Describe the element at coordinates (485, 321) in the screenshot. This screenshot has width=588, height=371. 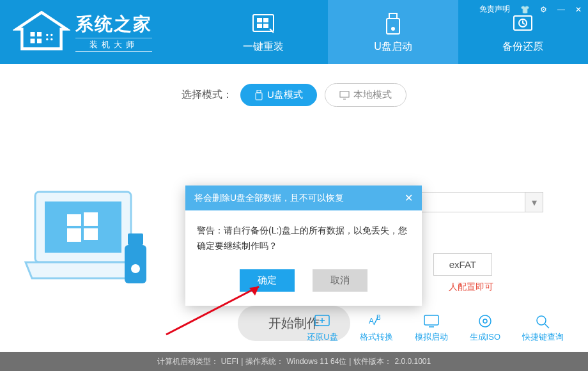
I see `generate-iso-icon` at that location.